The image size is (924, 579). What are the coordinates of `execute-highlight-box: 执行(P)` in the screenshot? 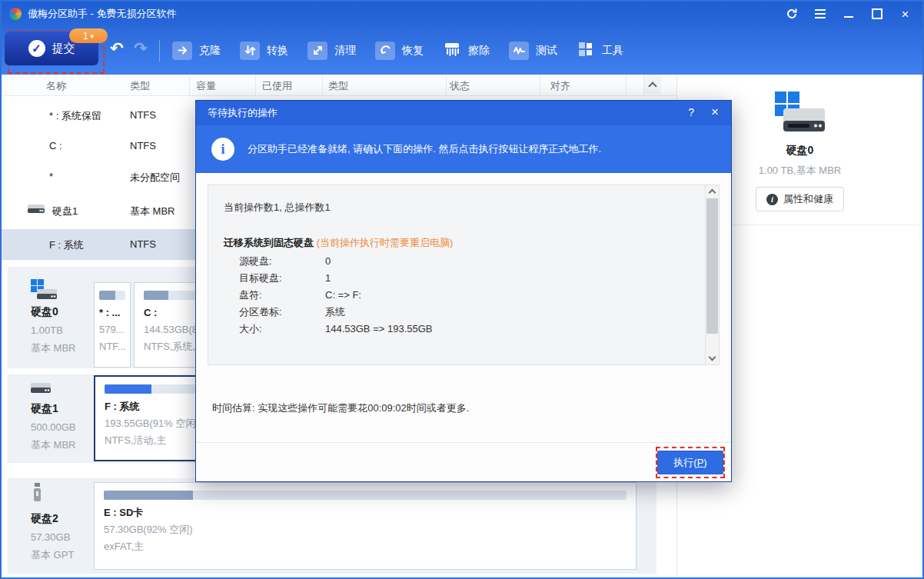 It's located at (690, 463).